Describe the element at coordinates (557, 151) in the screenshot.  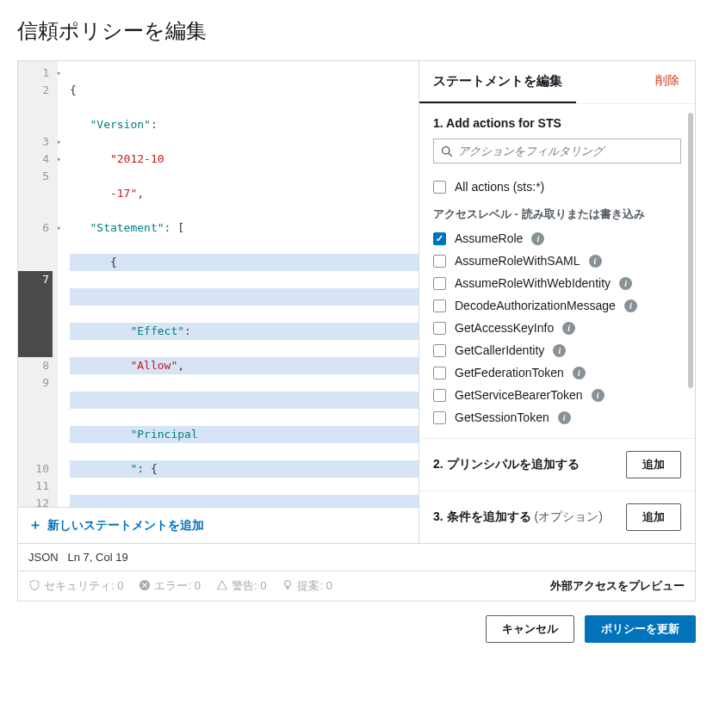
I see `action-filter` at that location.